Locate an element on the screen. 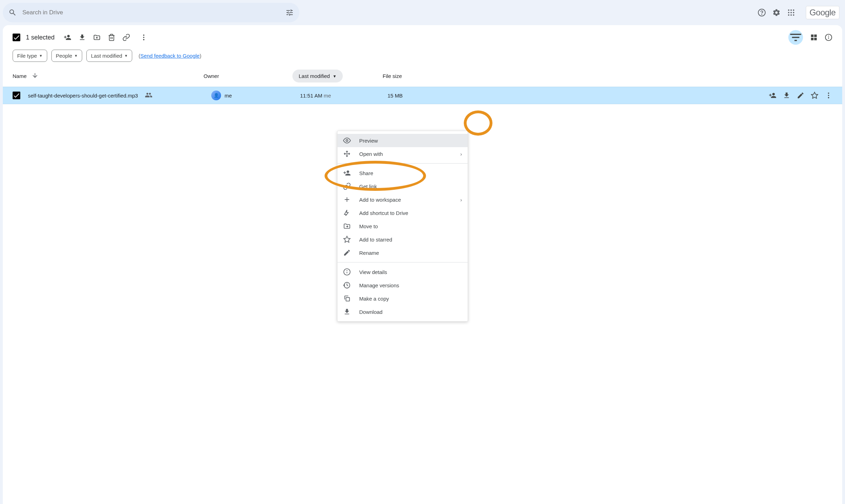  menu-view-details: View details is located at coordinates (403, 272).